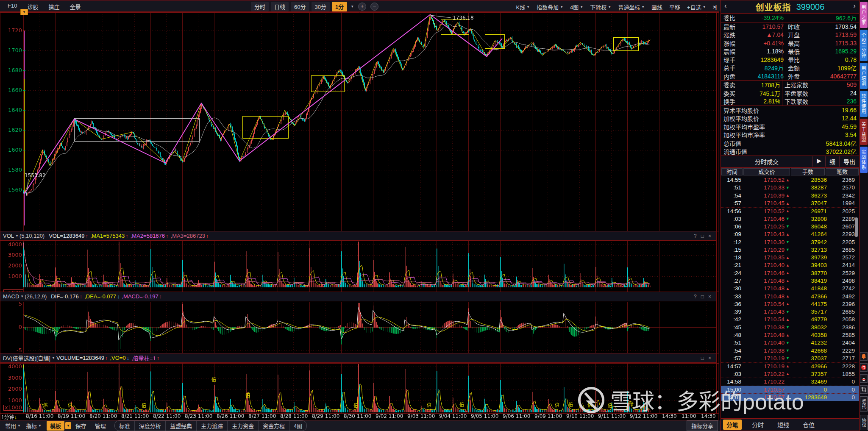 Image resolution: width=868 pixels, height=431 pixels. What do you see at coordinates (150, 425) in the screenshot?
I see `template-option-1: 深度分析` at bounding box center [150, 425].